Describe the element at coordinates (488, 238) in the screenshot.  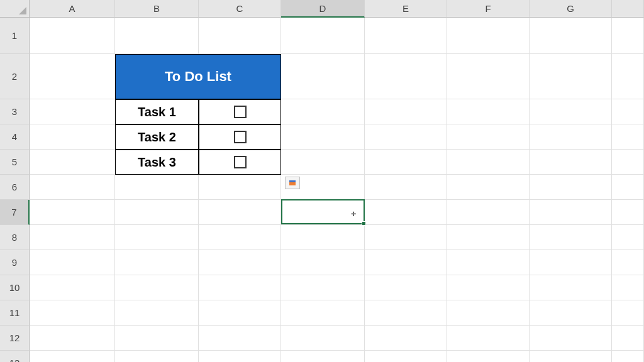
I see `cell-F8` at that location.